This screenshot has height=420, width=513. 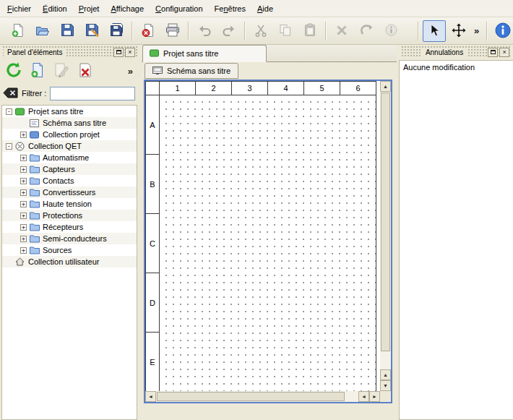 What do you see at coordinates (69, 262) in the screenshot?
I see `tree-item-collection-utilisateur: Collection utilisateur` at bounding box center [69, 262].